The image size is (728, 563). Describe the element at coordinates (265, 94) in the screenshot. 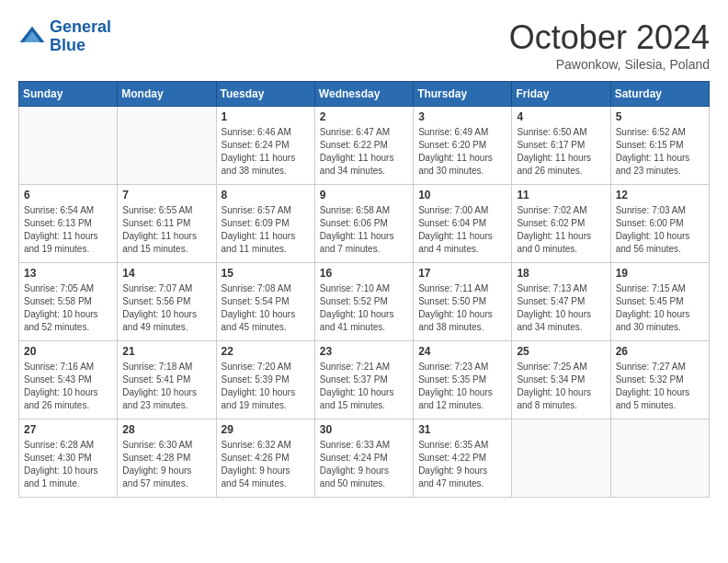

I see `day-of-week-header: Tuesday` at that location.